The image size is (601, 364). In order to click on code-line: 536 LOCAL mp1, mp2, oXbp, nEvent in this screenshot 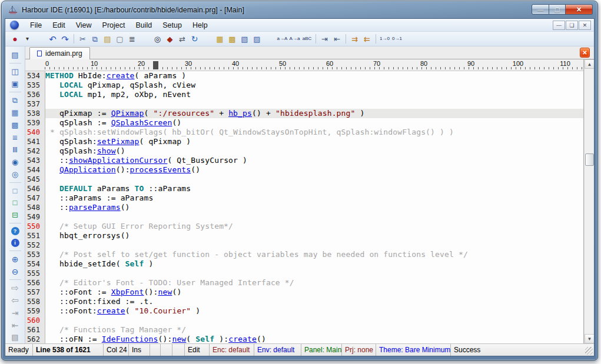, I will do `click(304, 95)`.